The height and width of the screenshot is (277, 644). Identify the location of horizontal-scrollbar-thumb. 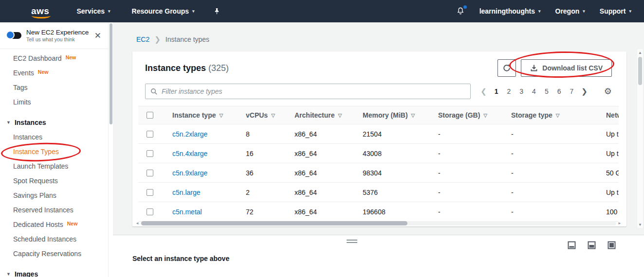
(275, 224).